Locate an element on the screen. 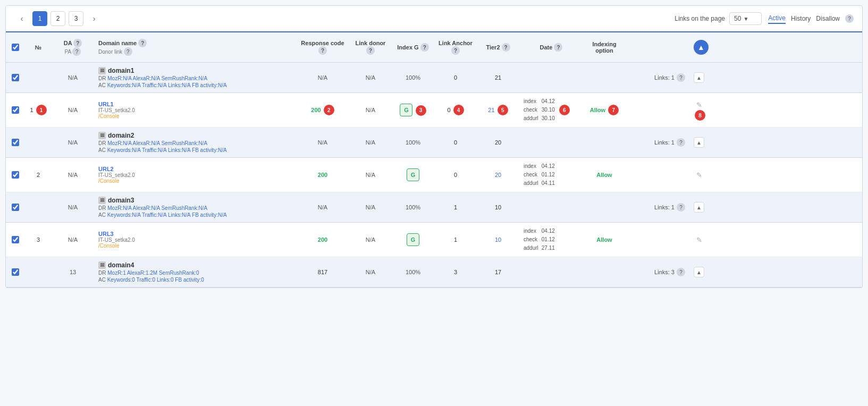 The width and height of the screenshot is (868, 406). prev-page-button: ‹ is located at coordinates (22, 19).